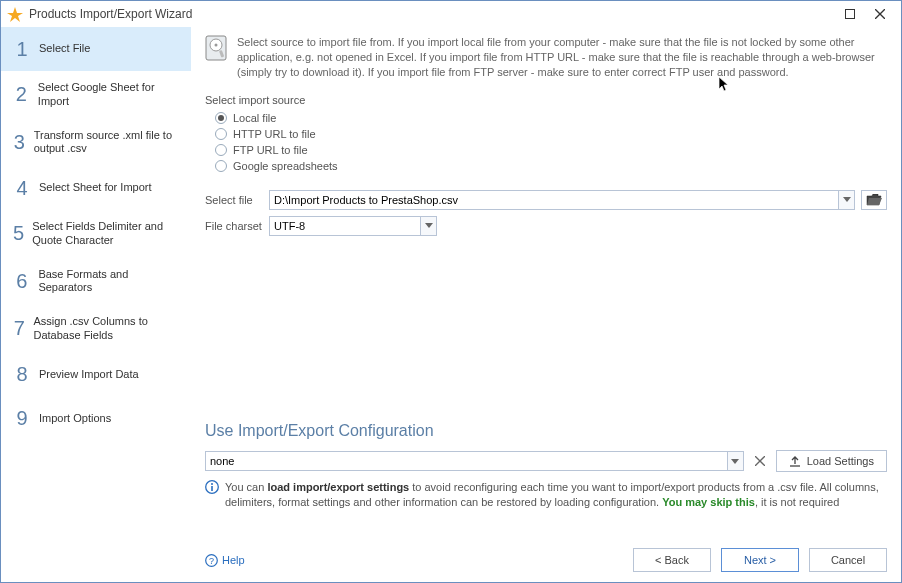  Describe the element at coordinates (850, 14) in the screenshot. I see `maximize-button` at that location.